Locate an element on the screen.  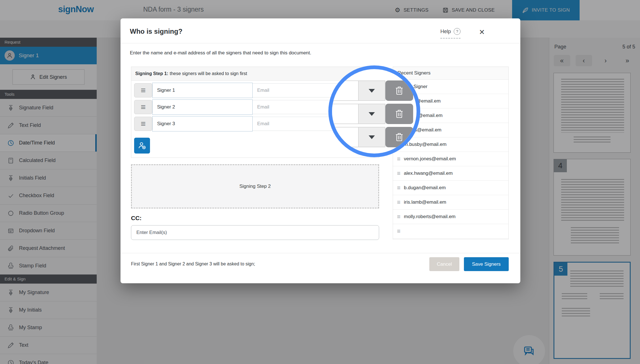
modal-title: Who is signing? is located at coordinates (156, 31).